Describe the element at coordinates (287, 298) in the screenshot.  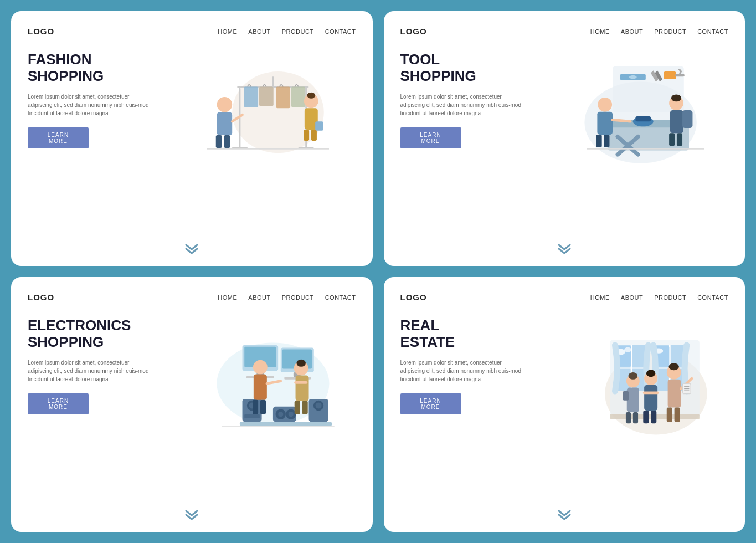
I see `nav-links-electronics: HOME ABOUT PRODUCT CONTACT` at that location.